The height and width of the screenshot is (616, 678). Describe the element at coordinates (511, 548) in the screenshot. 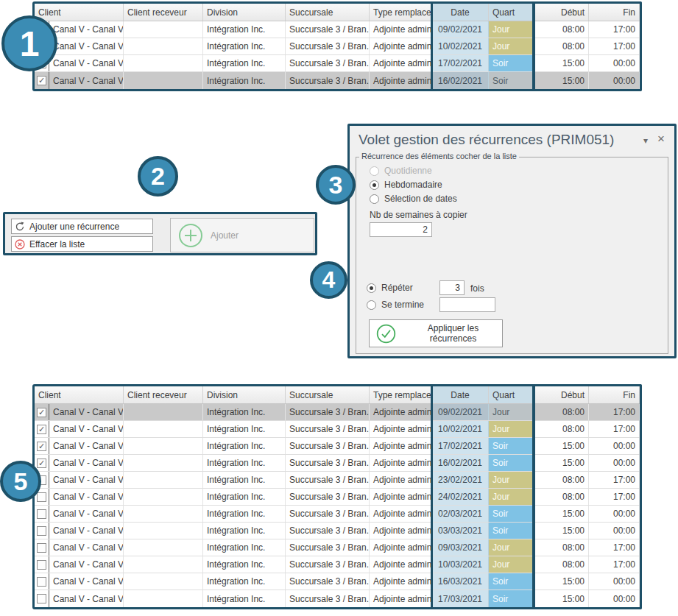

I see `quart-cell: Jour` at that location.